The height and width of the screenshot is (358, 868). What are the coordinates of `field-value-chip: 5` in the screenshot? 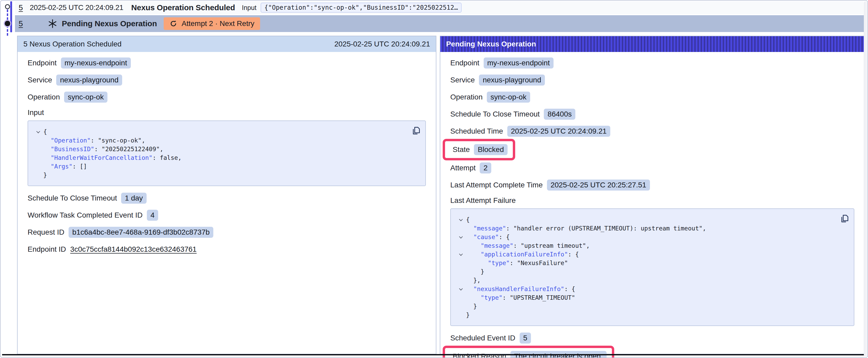 It's located at (525, 338).